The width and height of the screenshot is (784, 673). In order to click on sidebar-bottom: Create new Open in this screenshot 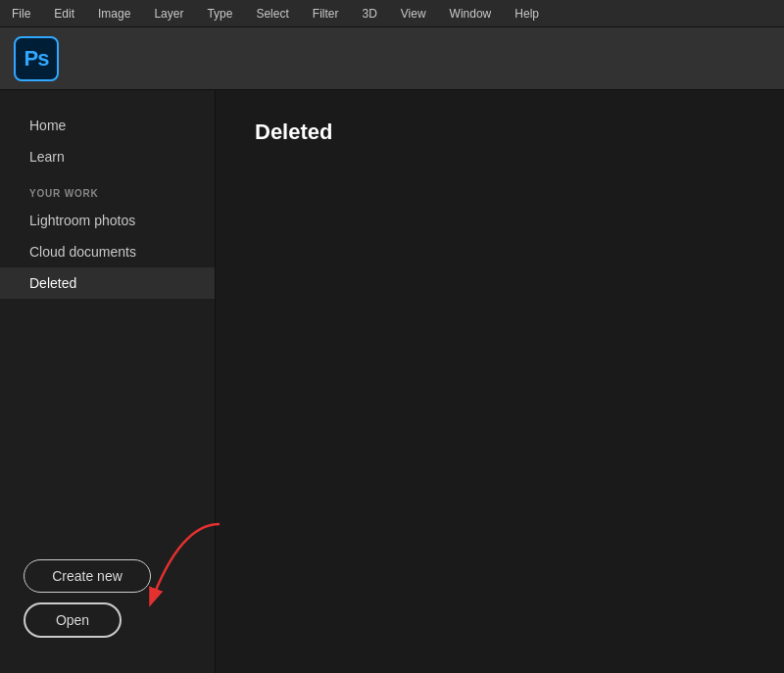, I will do `click(108, 597)`.